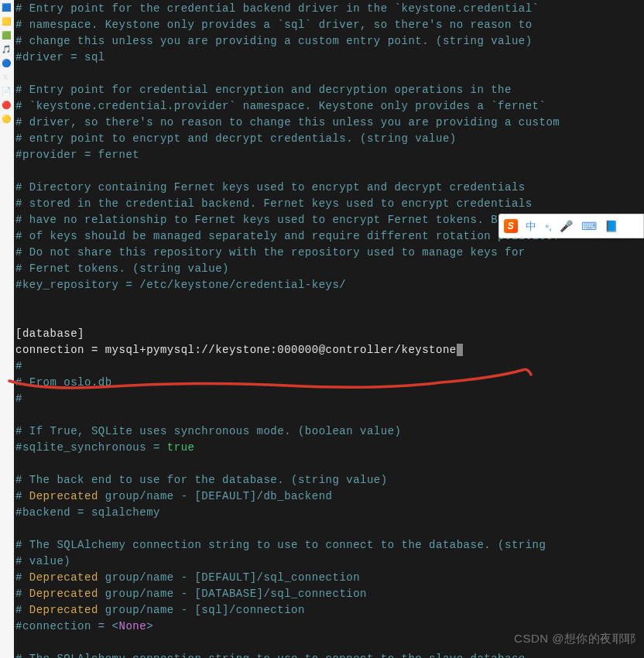 Image resolution: width=644 pixels, height=658 pixels. What do you see at coordinates (329, 204) in the screenshot?
I see `code-line: # stored in the credential backend. Fern…` at bounding box center [329, 204].